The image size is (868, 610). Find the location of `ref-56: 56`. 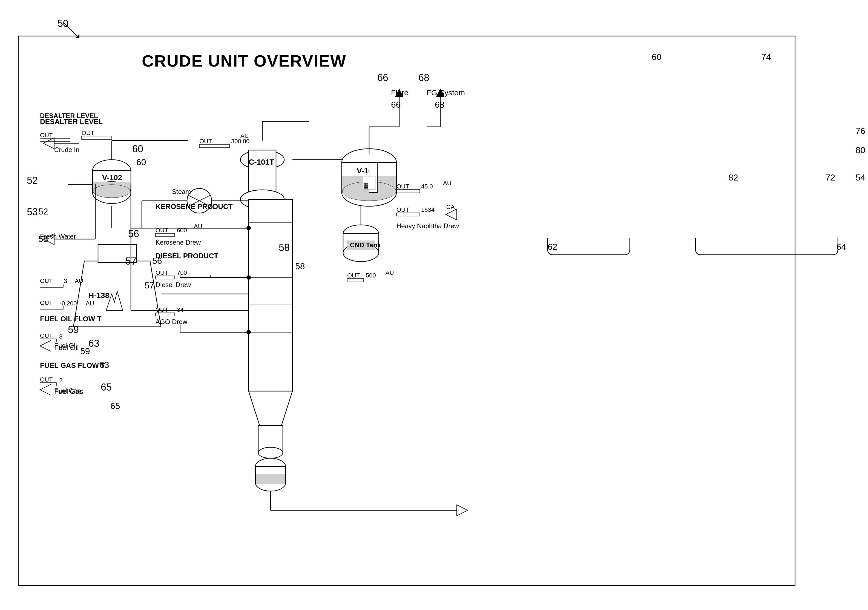

ref-56: 56 is located at coordinates (134, 234).